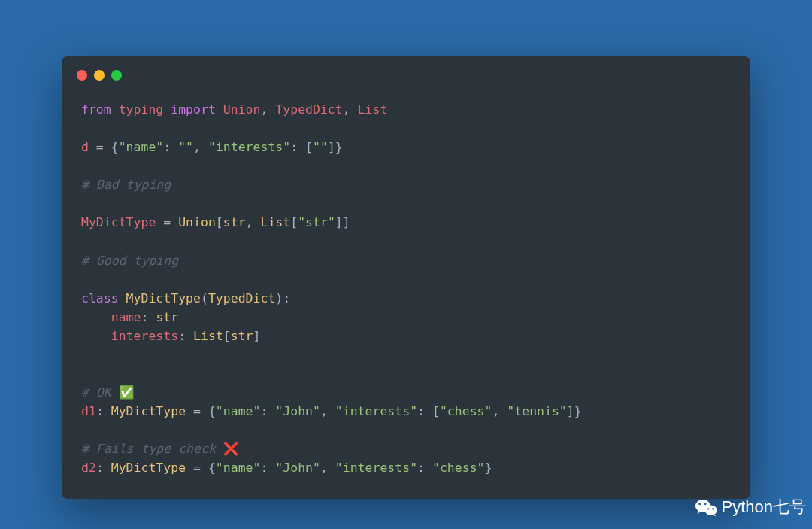  Describe the element at coordinates (129, 260) in the screenshot. I see `comment-good: # Good typing` at that location.